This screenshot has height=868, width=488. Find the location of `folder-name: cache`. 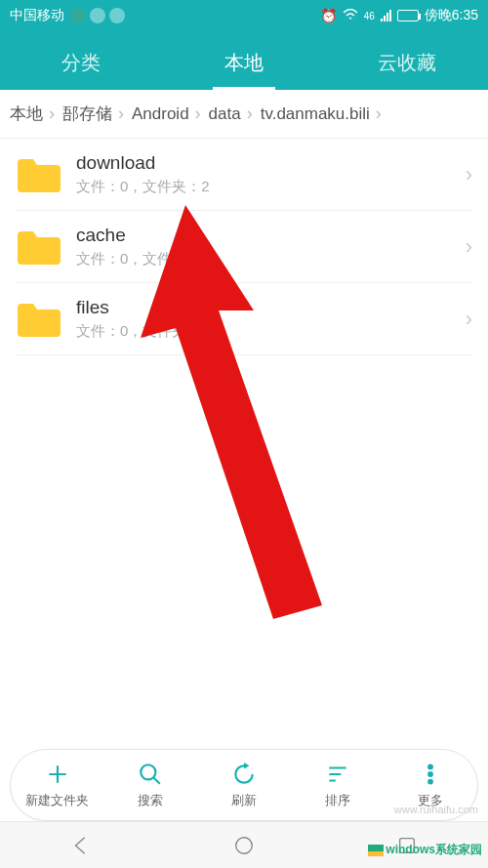

folder-name: cache is located at coordinates (271, 235).